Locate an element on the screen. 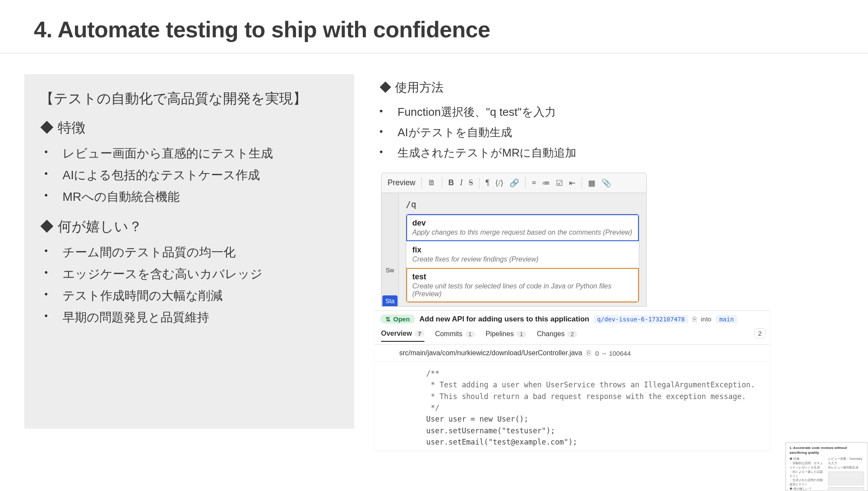 This screenshot has width=868, height=491. code-line: */ is located at coordinates (433, 408).